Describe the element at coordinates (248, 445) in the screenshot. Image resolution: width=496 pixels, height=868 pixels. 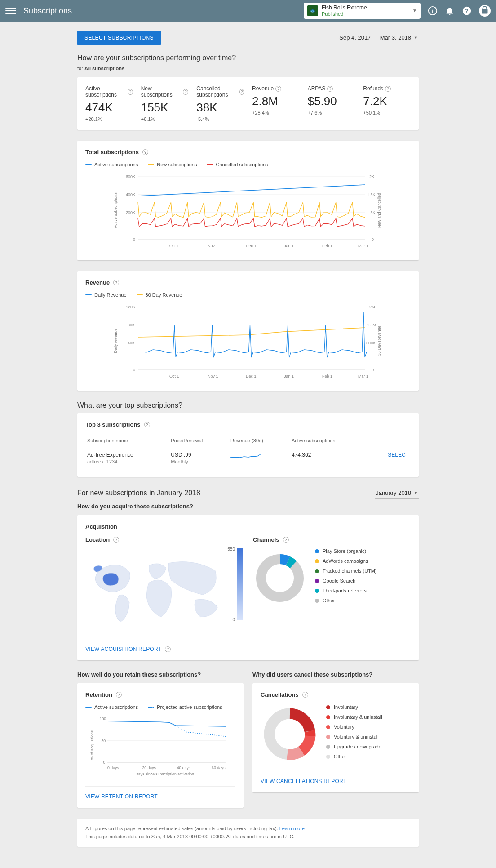
I see `top-subscriptions-card: Top 3 subscriptions? Subscription name P…` at that location.